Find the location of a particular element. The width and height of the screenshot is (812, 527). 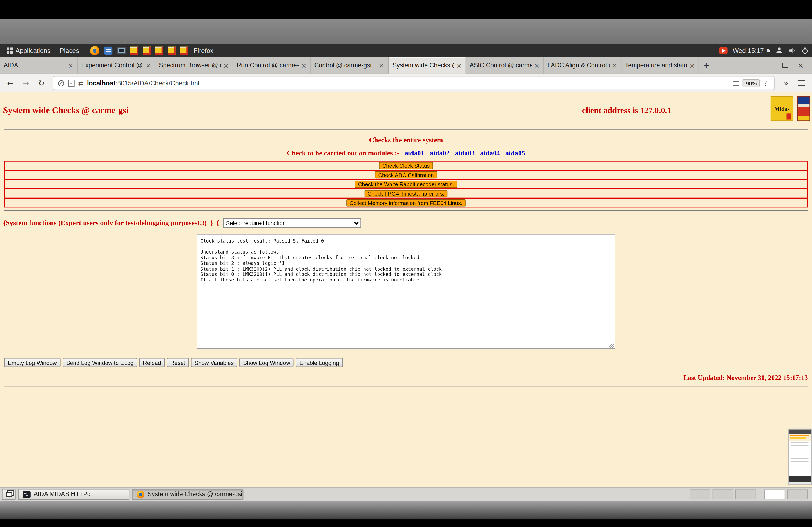

user-status-icon is located at coordinates (779, 50).